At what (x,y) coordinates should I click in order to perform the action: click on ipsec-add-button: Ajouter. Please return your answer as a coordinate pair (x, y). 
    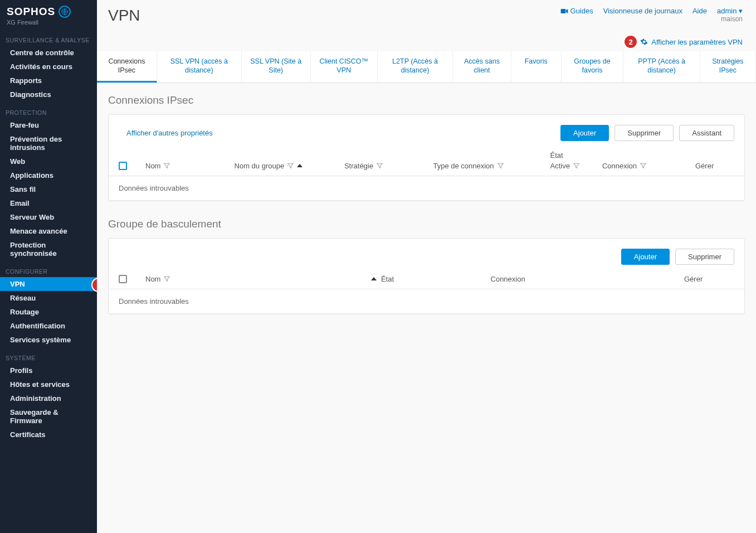
    Looking at the image, I should click on (585, 133).